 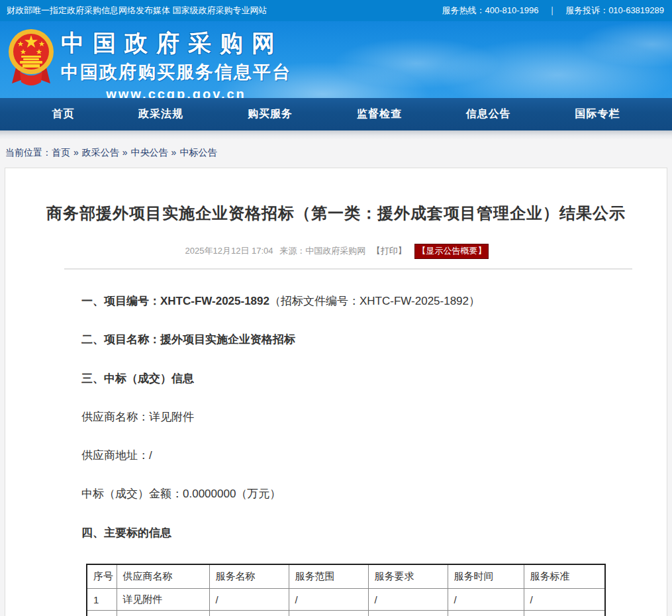 I want to click on breadcrumb-central-notices: 中央公告, so click(x=150, y=152).